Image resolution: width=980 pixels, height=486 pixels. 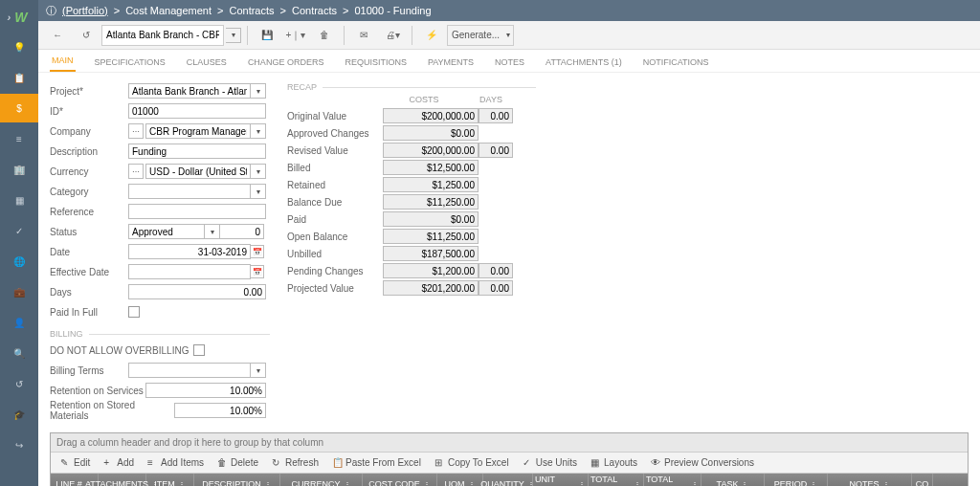 What do you see at coordinates (19, 200) in the screenshot?
I see `sidebar-grid: ▦` at bounding box center [19, 200].